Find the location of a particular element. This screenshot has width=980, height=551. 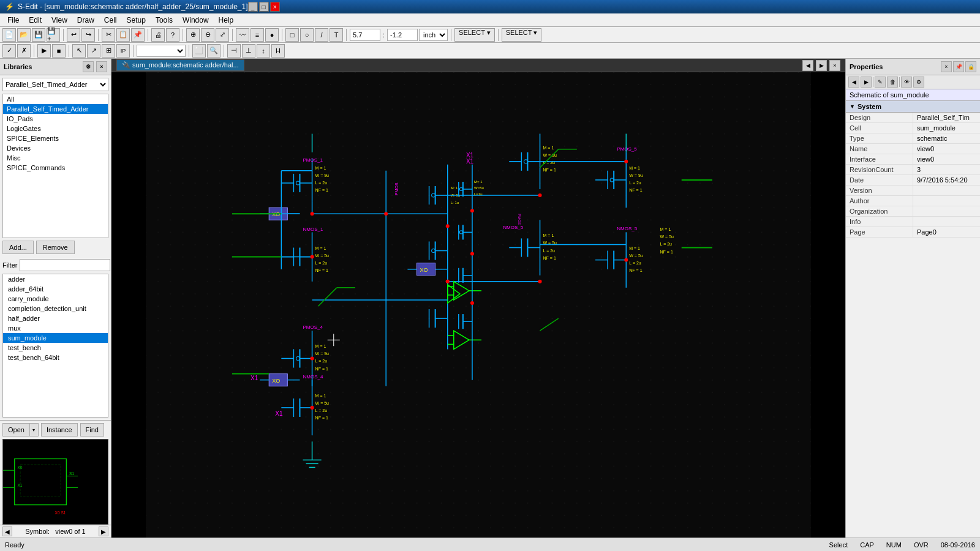

lib-settings-btn: ⚙ is located at coordinates (88, 67).